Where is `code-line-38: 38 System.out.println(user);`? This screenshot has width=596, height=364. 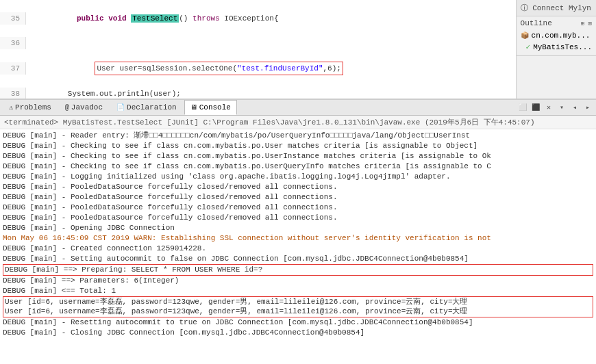
code-line-38: 38 System.out.println(user); is located at coordinates (258, 93).